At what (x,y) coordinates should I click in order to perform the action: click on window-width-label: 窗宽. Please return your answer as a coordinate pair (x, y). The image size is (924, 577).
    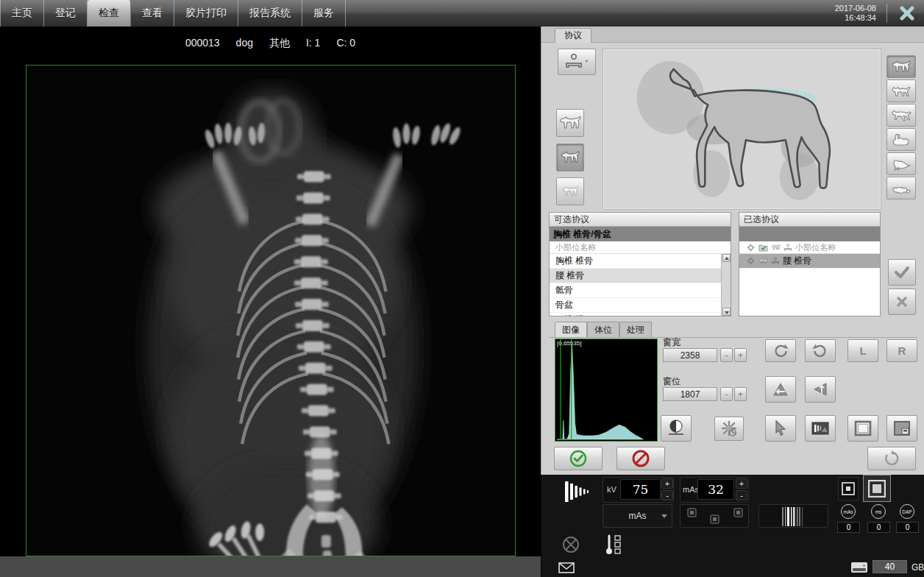
    Looking at the image, I should click on (672, 343).